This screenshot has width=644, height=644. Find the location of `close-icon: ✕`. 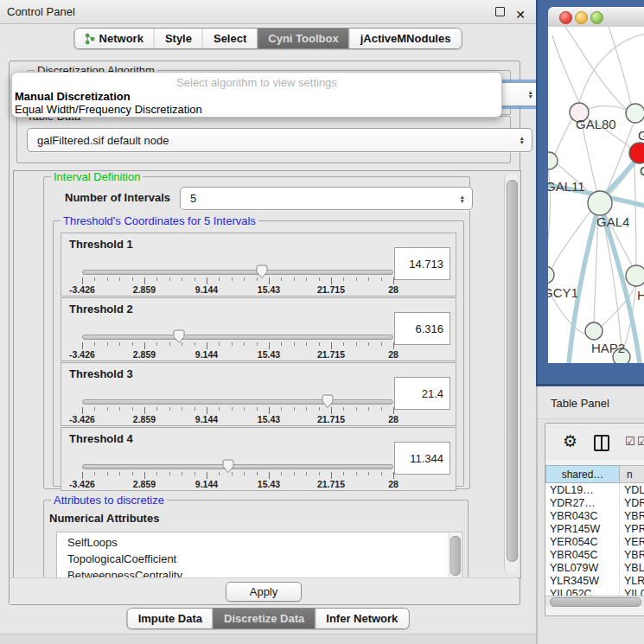

close-icon: ✕ is located at coordinates (520, 16).